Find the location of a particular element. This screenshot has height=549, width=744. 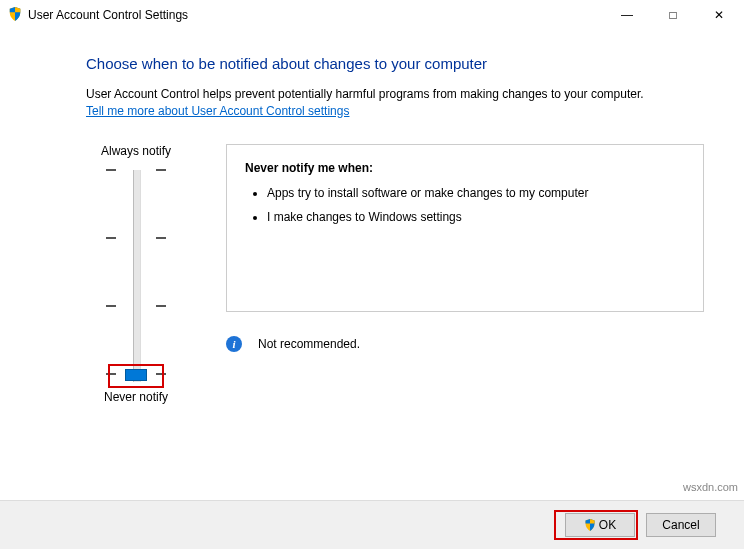

window-title: User Account Control Settings is located at coordinates (316, 15).